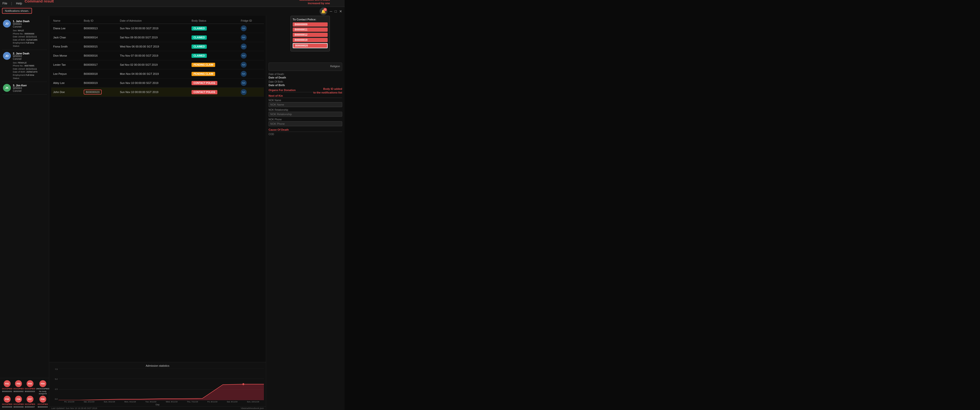  Describe the element at coordinates (7, 391) in the screenshot. I see `fridge-body-id-f01: B00000001` at that location.